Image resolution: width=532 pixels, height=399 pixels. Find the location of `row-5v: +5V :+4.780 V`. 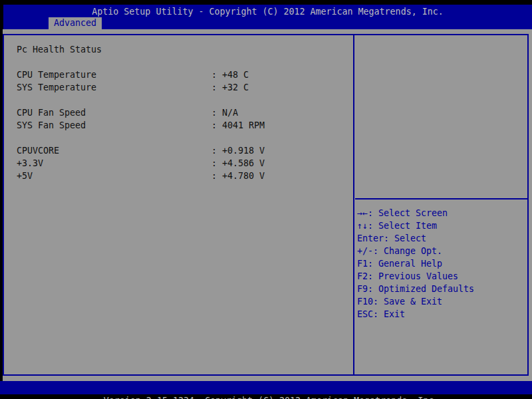

row-5v: +5V :+4.780 V is located at coordinates (180, 176).